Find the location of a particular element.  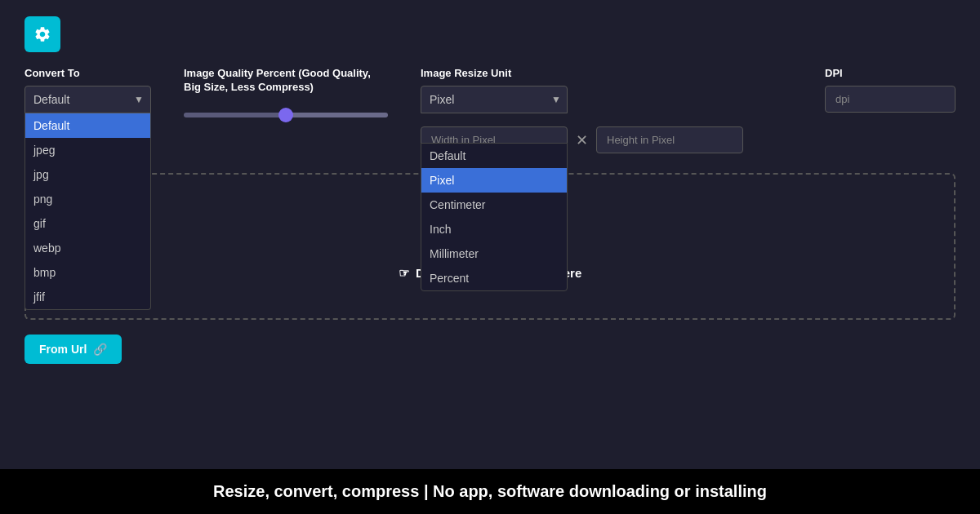

resize-unit-value: Pixel is located at coordinates (442, 100).